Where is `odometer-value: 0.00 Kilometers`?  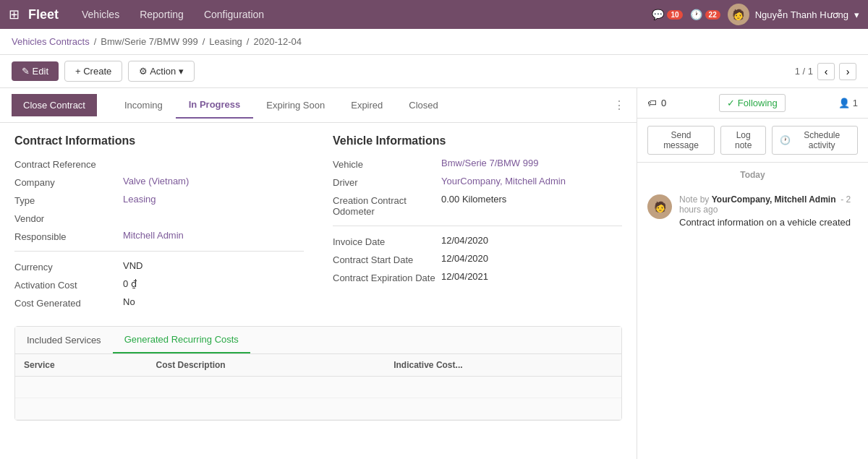
odometer-value: 0.00 Kilometers is located at coordinates (532, 200).